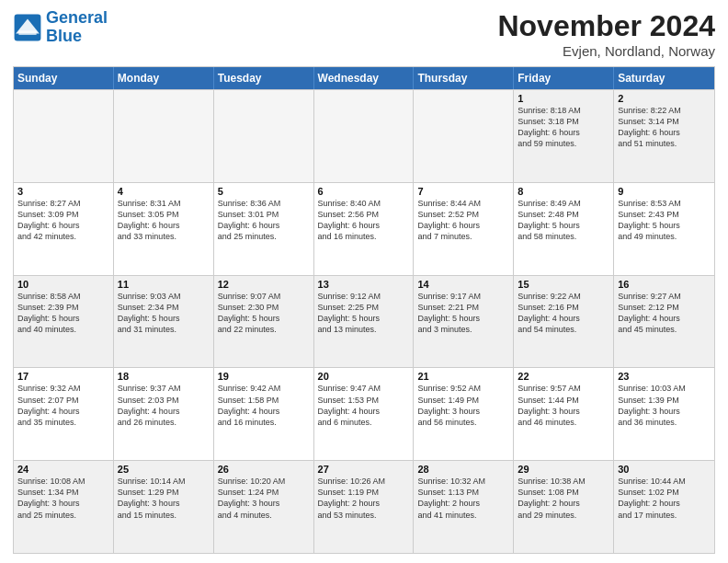 Image resolution: width=728 pixels, height=563 pixels. Describe the element at coordinates (563, 405) in the screenshot. I see `cell-info: Sunrise: 9:57 AM Sunset: 1:44 PM Dayligh…` at that location.